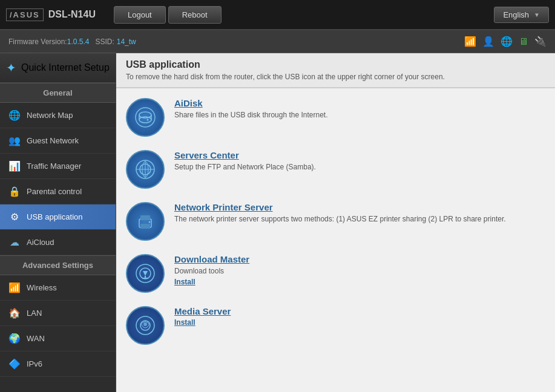 The image size is (555, 392). What do you see at coordinates (15, 313) in the screenshot?
I see `lan-icon: 🏠` at bounding box center [15, 313].